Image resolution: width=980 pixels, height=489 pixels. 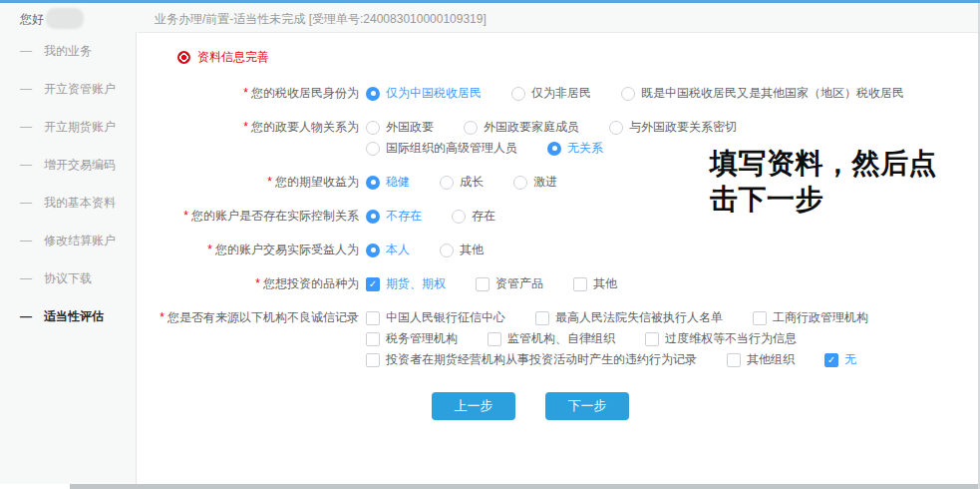 What do you see at coordinates (68, 241) in the screenshot?
I see `sidebar-item: —修改结算账户` at bounding box center [68, 241].